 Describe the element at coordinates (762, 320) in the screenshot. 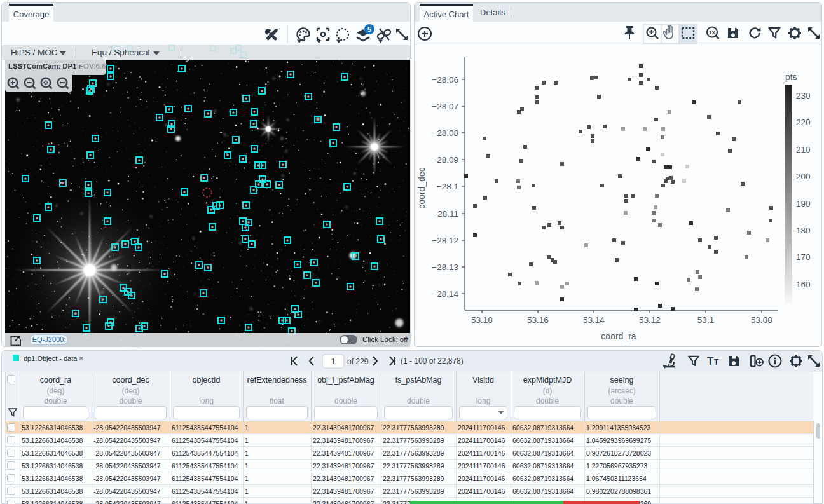

I see `svg-text: 53.08` at that location.